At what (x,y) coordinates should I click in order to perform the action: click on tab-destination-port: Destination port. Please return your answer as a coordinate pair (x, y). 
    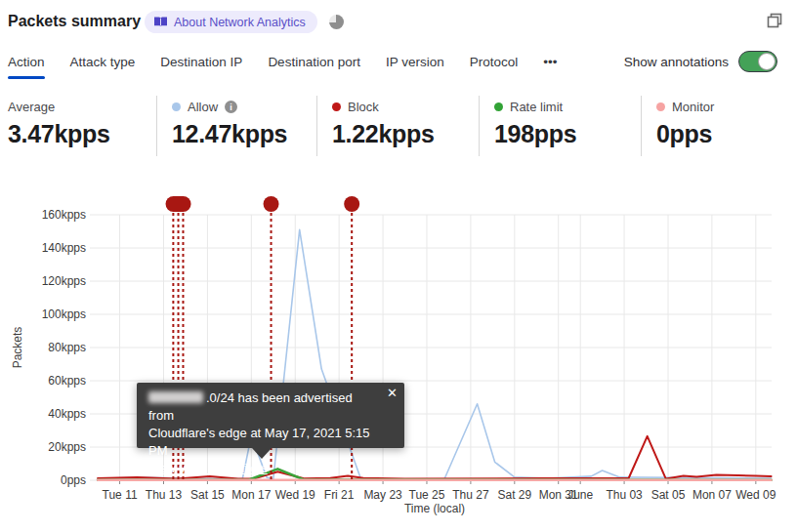
    Looking at the image, I should click on (315, 64).